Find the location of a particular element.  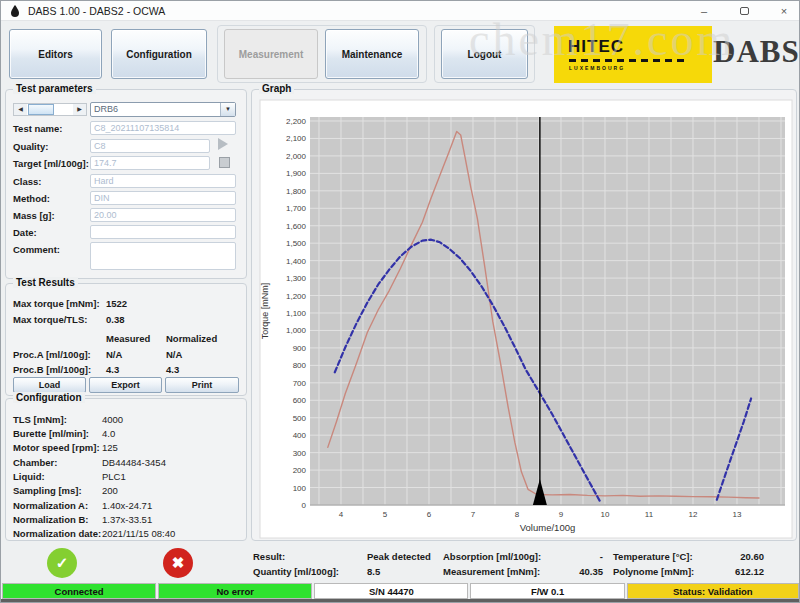

configuration-button: Configuration is located at coordinates (159, 54).